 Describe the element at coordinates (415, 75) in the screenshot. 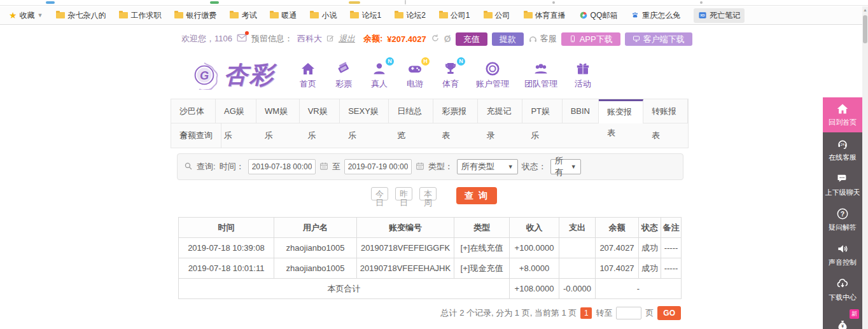

I see `nav-item-gamepad: 电游H` at that location.